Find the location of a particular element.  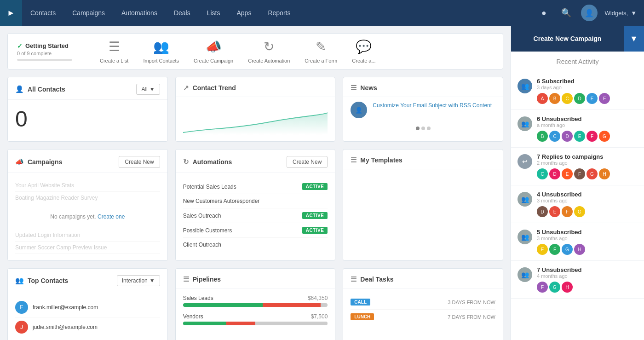

activity-item: 👥 5 Unsubscribed 3 months ago EFGH is located at coordinates (578, 242).